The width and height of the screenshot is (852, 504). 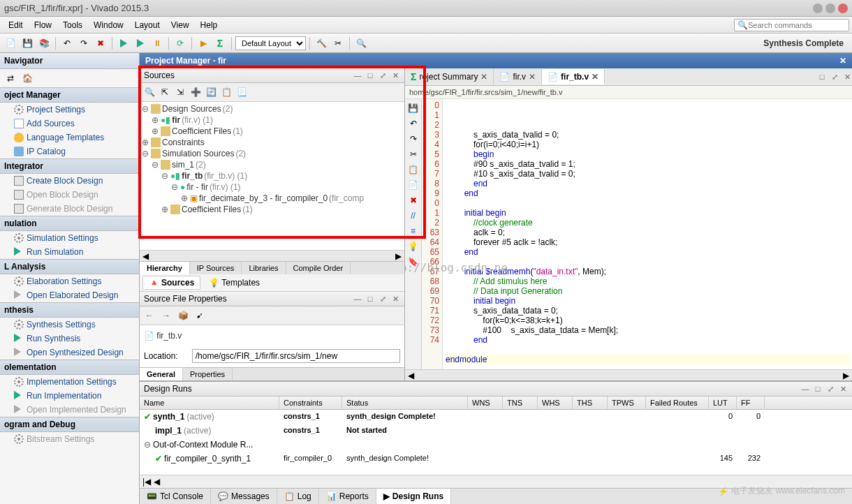 What do you see at coordinates (413, 154) in the screenshot?
I see `cut-icon: ✂` at bounding box center [413, 154].